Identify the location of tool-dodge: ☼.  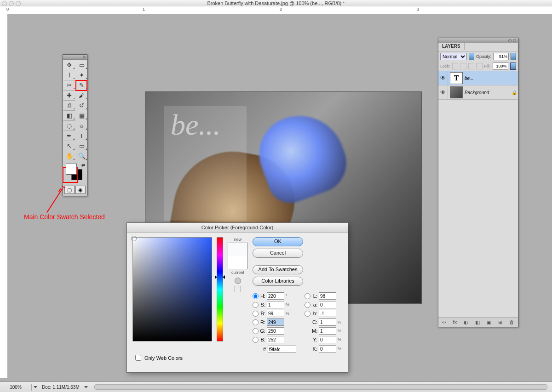
(82, 125).